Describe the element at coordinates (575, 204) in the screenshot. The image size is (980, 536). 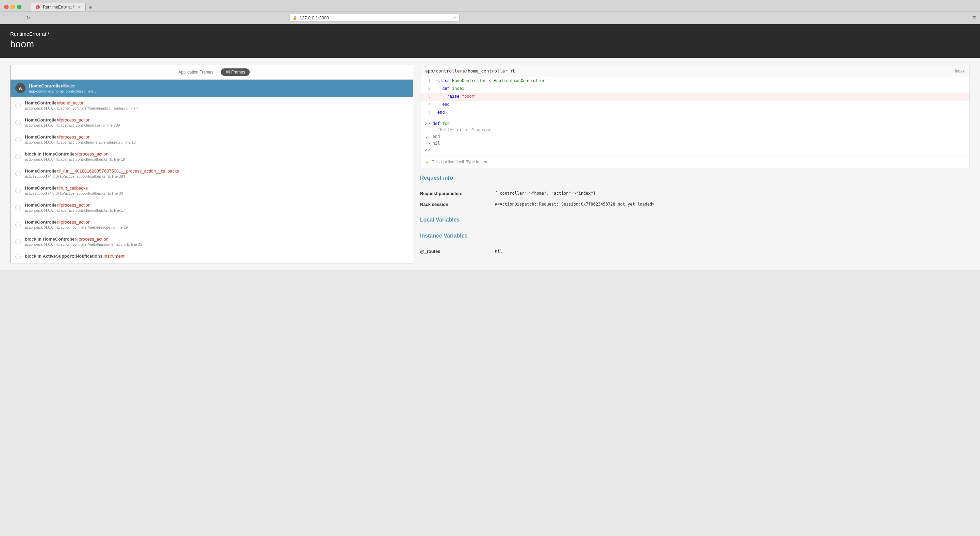
I see `session-value: #<ActionDispatch::Request::Session:0x7f8…` at that location.